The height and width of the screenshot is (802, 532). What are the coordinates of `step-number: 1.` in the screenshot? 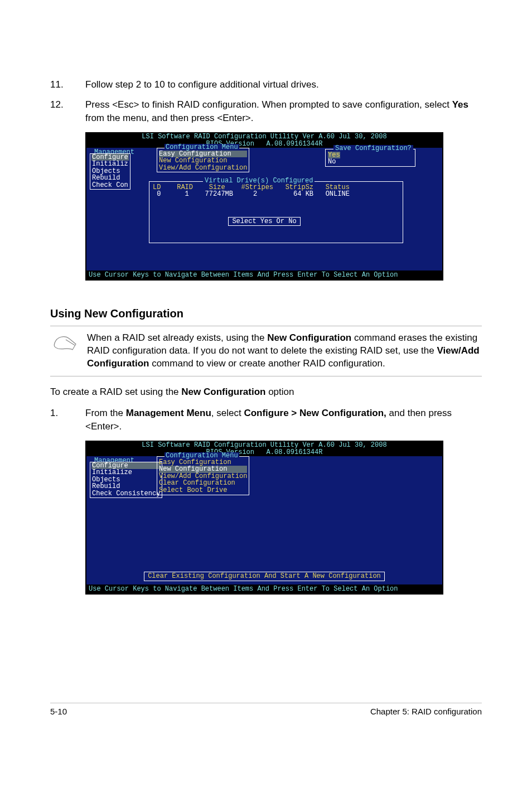 It's located at (68, 420).